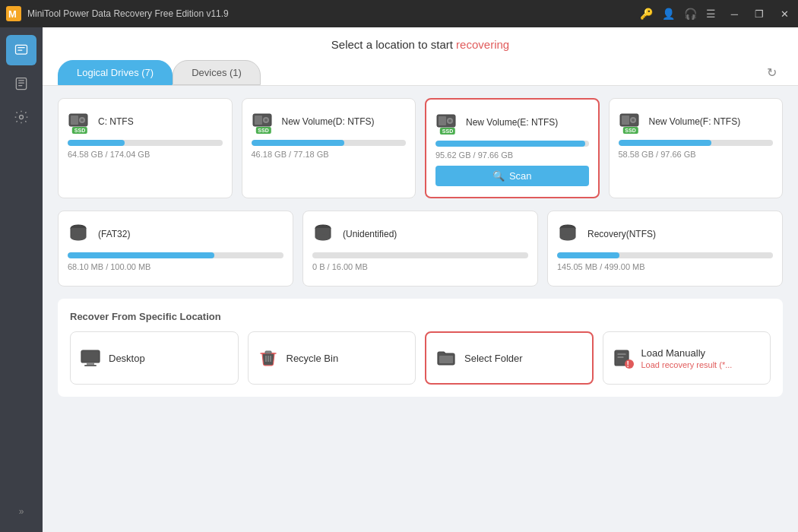 Image resolution: width=798 pixels, height=532 pixels. Describe the element at coordinates (325, 234) in the screenshot. I see `drive-icon-unid` at that location.